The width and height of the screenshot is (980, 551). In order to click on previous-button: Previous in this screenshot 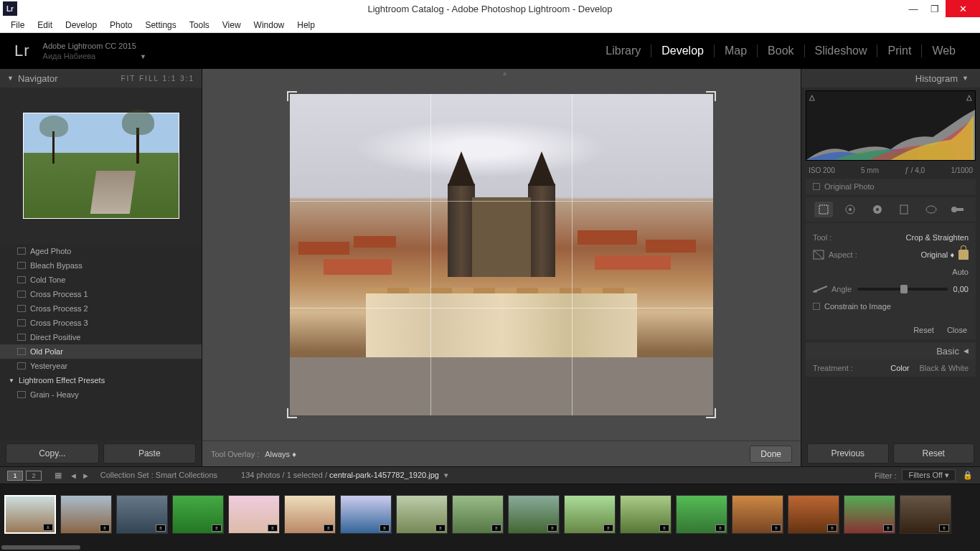, I will do `click(848, 453)`.